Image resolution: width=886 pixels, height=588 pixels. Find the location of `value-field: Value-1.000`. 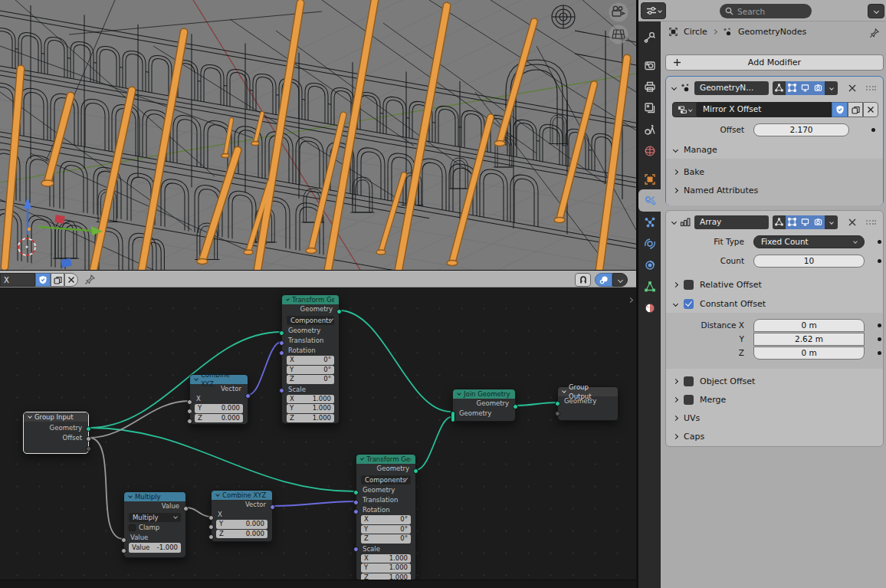

value-field: Value-1.000 is located at coordinates (155, 547).